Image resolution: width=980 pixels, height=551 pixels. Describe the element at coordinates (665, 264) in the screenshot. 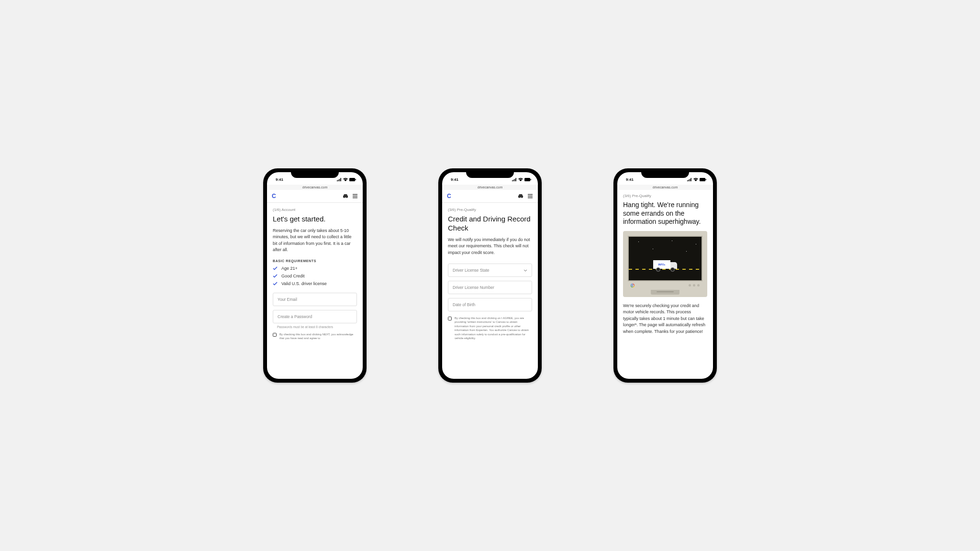

I see `loading-illustration: INFO»` at that location.